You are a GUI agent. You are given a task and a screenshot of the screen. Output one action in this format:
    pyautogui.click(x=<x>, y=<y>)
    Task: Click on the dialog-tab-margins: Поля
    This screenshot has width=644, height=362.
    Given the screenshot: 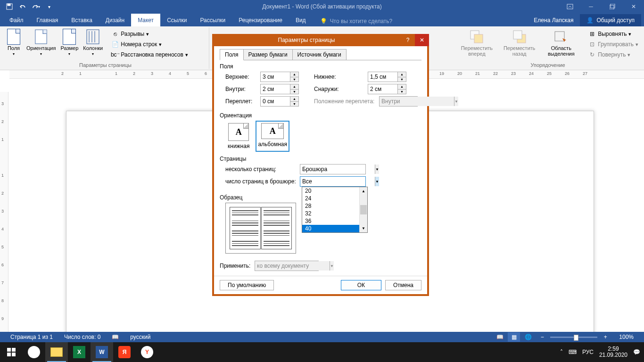 What is the action you would take?
    pyautogui.click(x=232, y=55)
    